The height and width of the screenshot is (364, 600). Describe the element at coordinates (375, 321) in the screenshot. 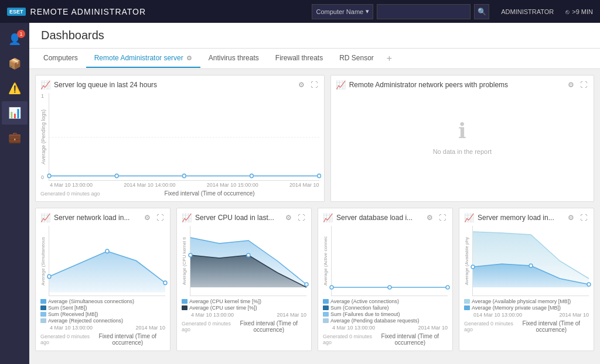

I see `legend-db-label-3: Average (Pending database requests)` at that location.